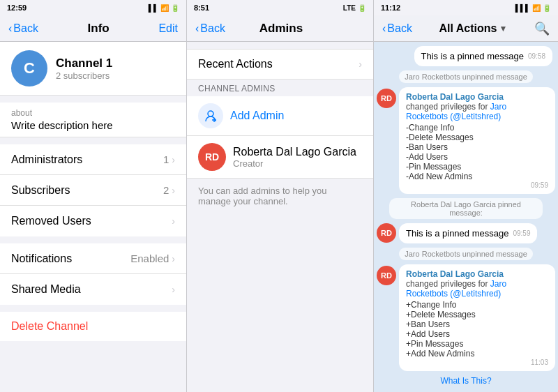 This screenshot has width=558, height=392. Describe the element at coordinates (212, 157) in the screenshot. I see `admin-avatar: RD` at that location.